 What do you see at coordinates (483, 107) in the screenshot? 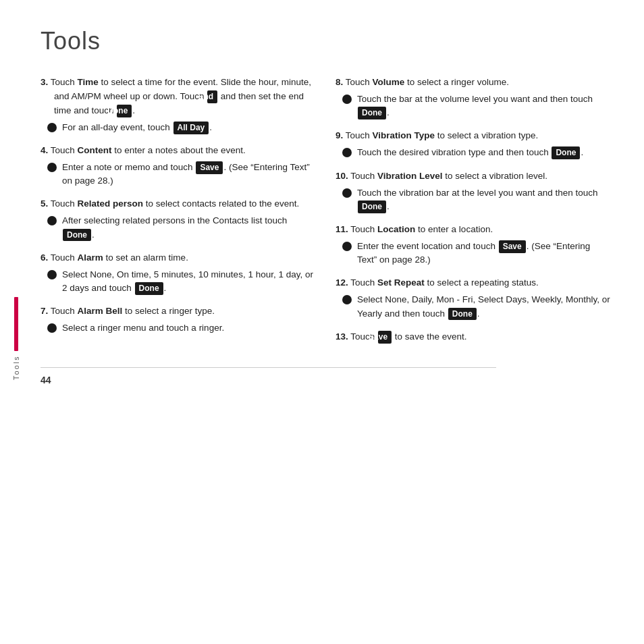
I see `bullet-text: Touch the bar at the volume level you wa…` at bounding box center [483, 107].